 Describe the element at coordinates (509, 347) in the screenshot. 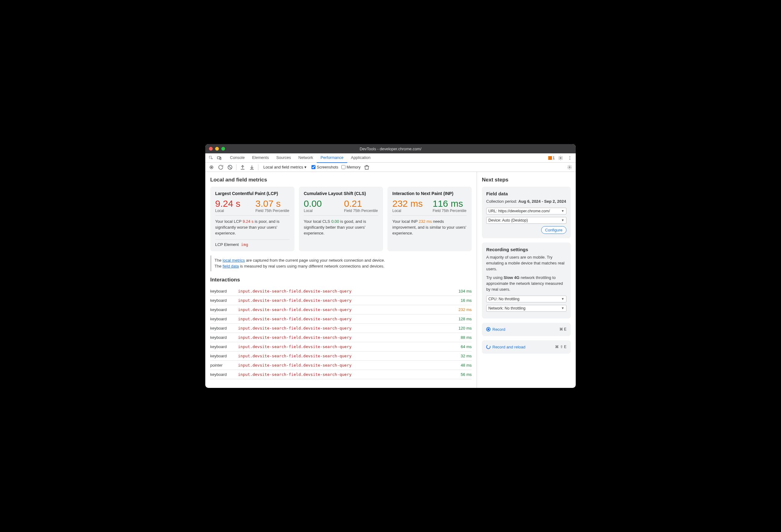

I see `record-reload-label: Record and reload` at that location.